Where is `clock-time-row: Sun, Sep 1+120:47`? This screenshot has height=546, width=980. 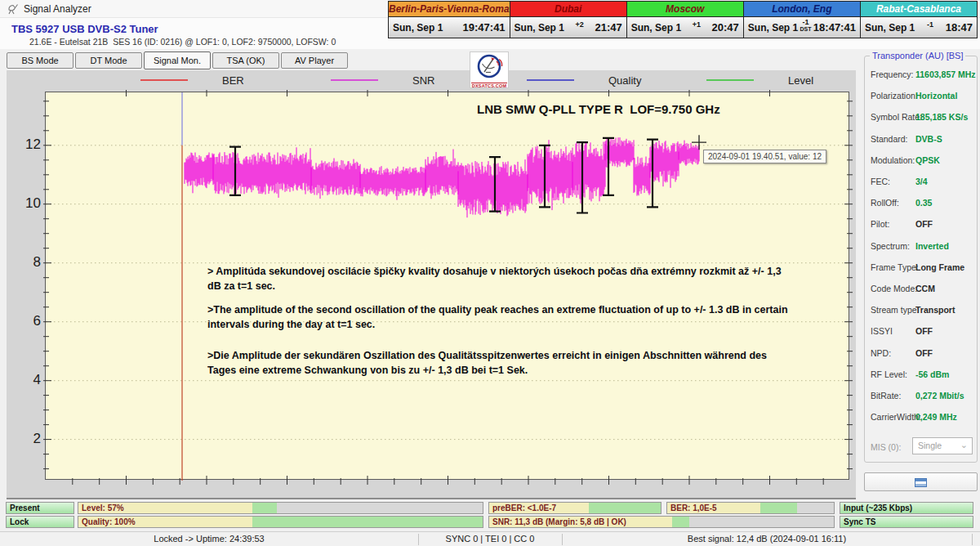 clock-time-row: Sun, Sep 1+120:47 is located at coordinates (685, 28).